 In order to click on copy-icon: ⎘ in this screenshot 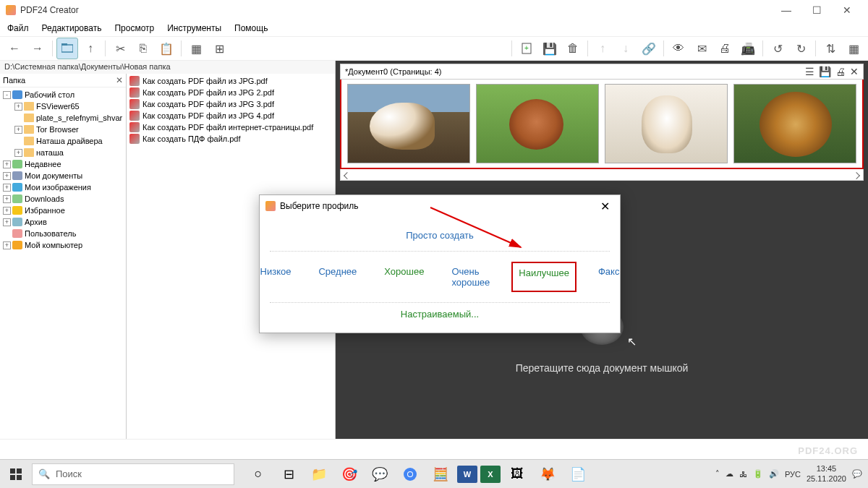, I will do `click(143, 48)`.